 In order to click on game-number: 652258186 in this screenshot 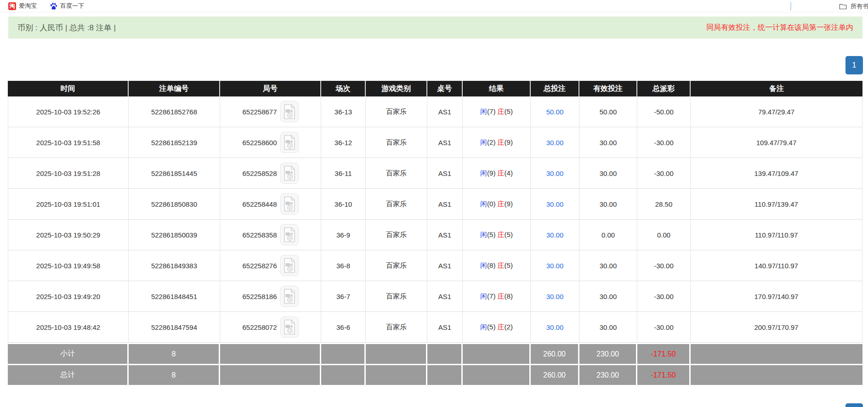, I will do `click(259, 297)`.